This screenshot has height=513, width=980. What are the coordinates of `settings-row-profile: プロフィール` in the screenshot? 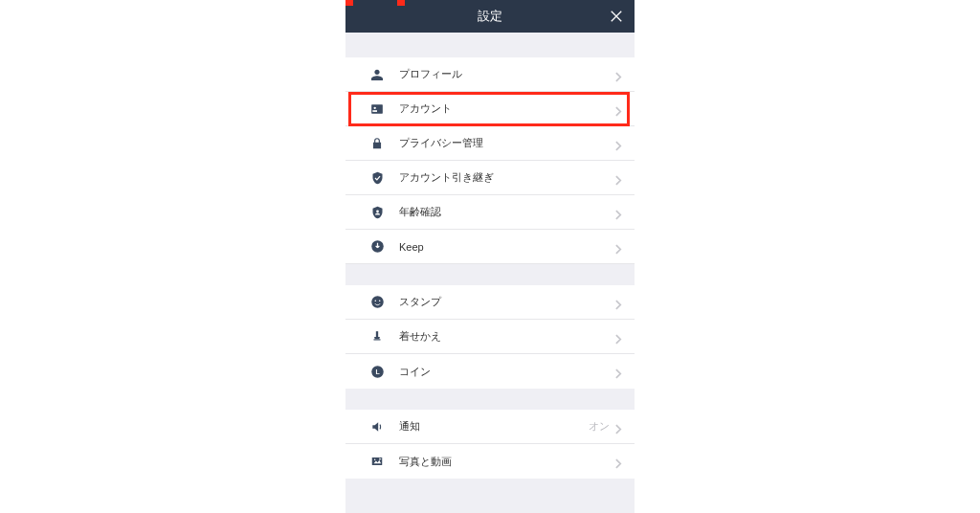 It's located at (490, 75).